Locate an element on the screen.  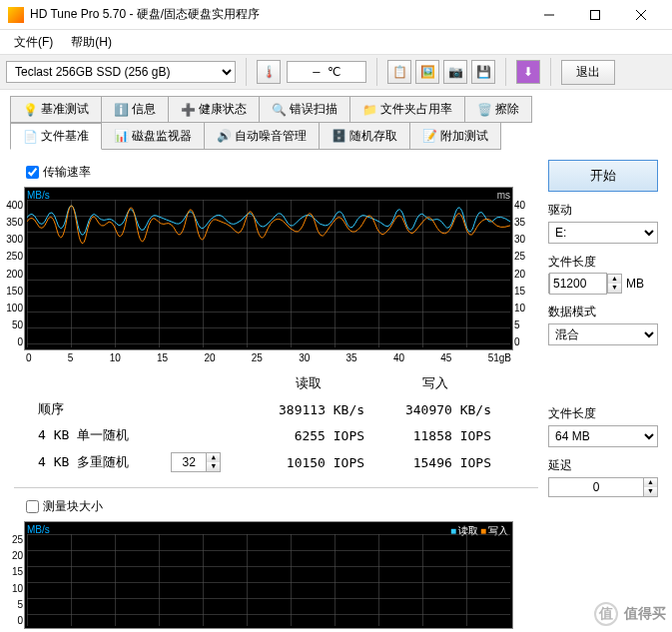
tab-icon: 📝 is located at coordinates (429, 136).